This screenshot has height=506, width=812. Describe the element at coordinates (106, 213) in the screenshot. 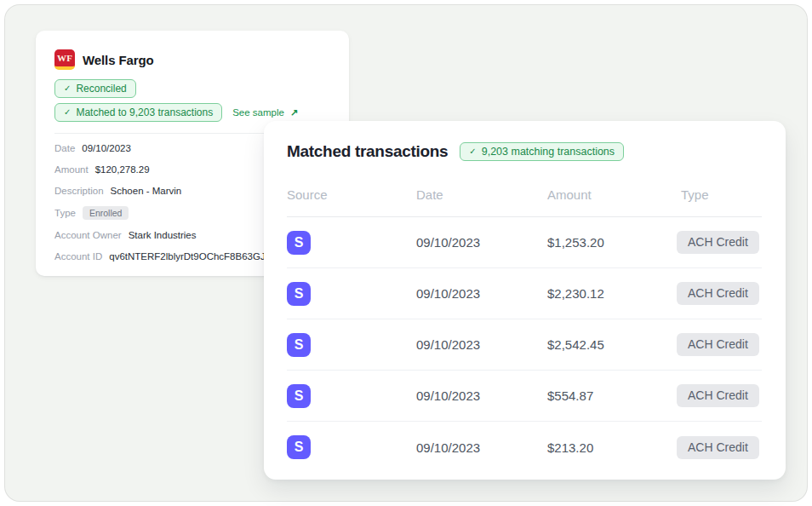

I see `enrolled-badge: Enrolled` at that location.